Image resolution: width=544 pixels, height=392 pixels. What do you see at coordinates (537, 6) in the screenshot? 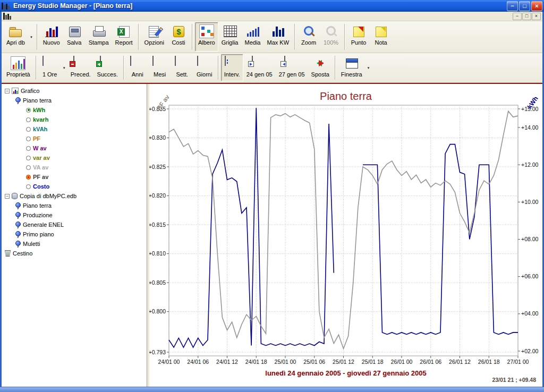
I see `close-button: ×` at bounding box center [537, 6].